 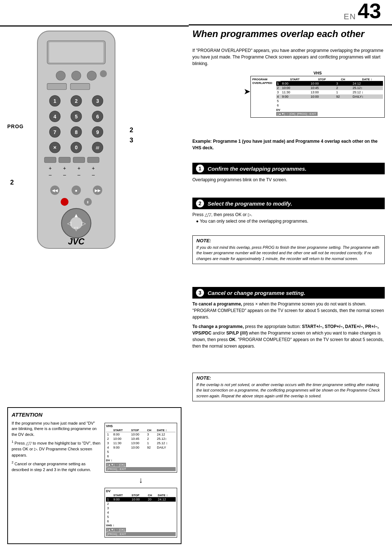 I want to click on vhs-label: VHS, so click(x=318, y=73).